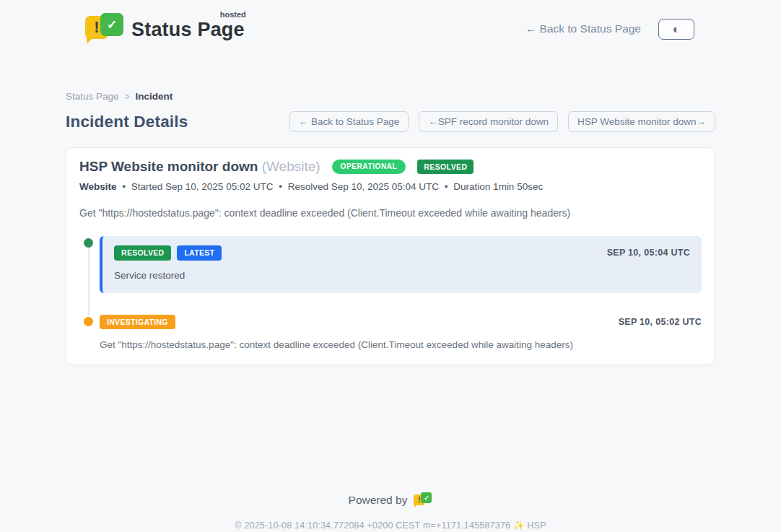 This screenshot has width=781, height=532. Describe the element at coordinates (188, 27) in the screenshot. I see `logo-text-wrap: Status Page hosted` at that location.